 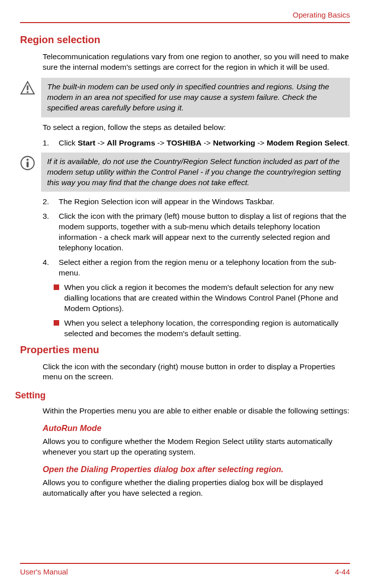 I want to click on step-2-body: The Region Selection icon will appear in…, so click(x=205, y=202).